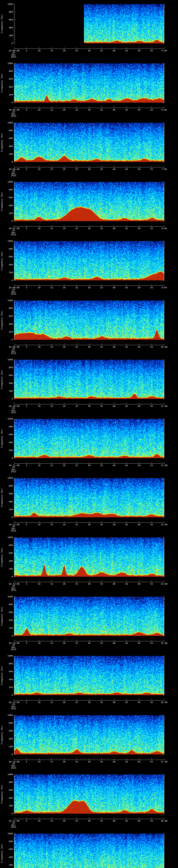 The image size is (178, 868). Describe the element at coordinates (89, 148) in the screenshot. I see `spectrogram-panel-2: Frequency (Hz)0200400600800100018:06:005…` at that location.